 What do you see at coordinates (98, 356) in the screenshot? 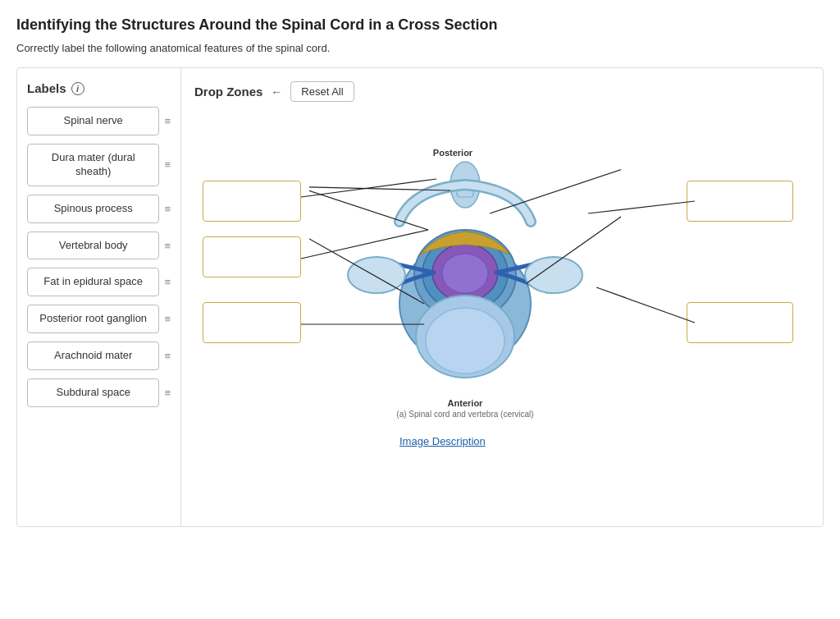
I see `label-item: Arachnoid mater≡` at bounding box center [98, 356].